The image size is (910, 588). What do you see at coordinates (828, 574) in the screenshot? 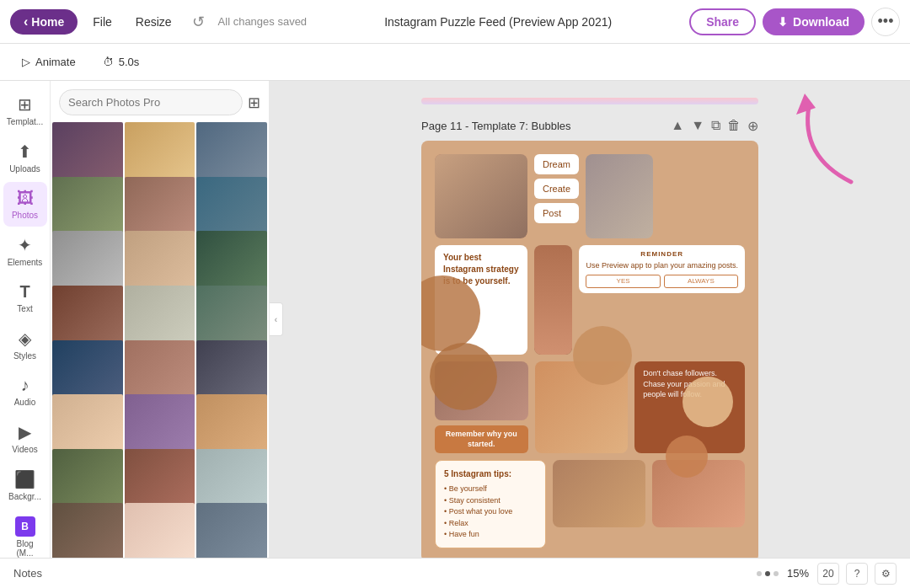
I see `page-number-button: 20` at bounding box center [828, 574].